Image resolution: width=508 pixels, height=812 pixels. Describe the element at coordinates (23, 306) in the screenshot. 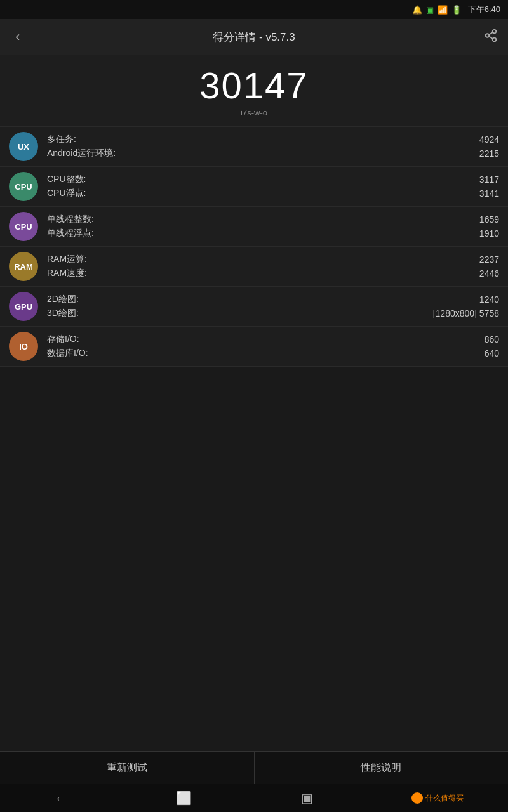

I see `badge-gpu: GPU` at that location.